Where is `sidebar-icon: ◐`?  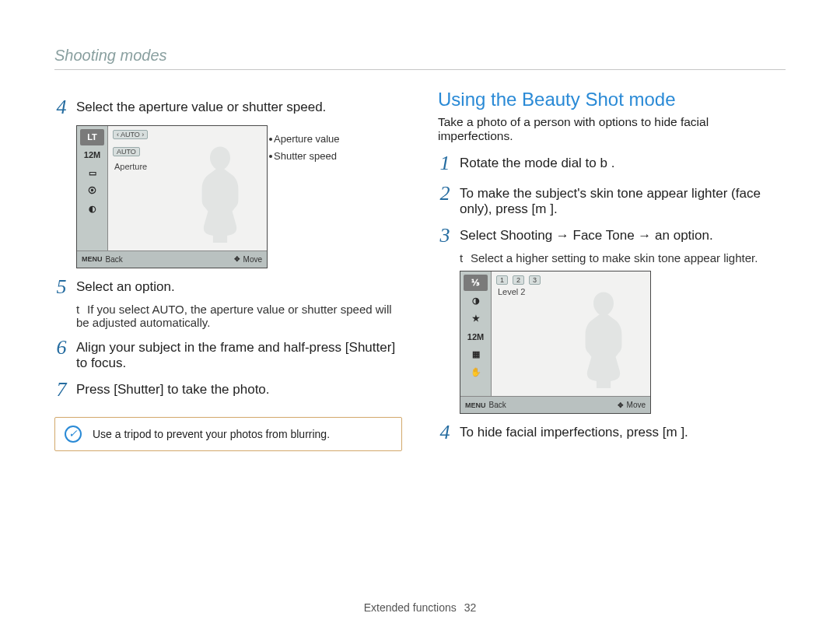
sidebar-icon: ◐ is located at coordinates (92, 208).